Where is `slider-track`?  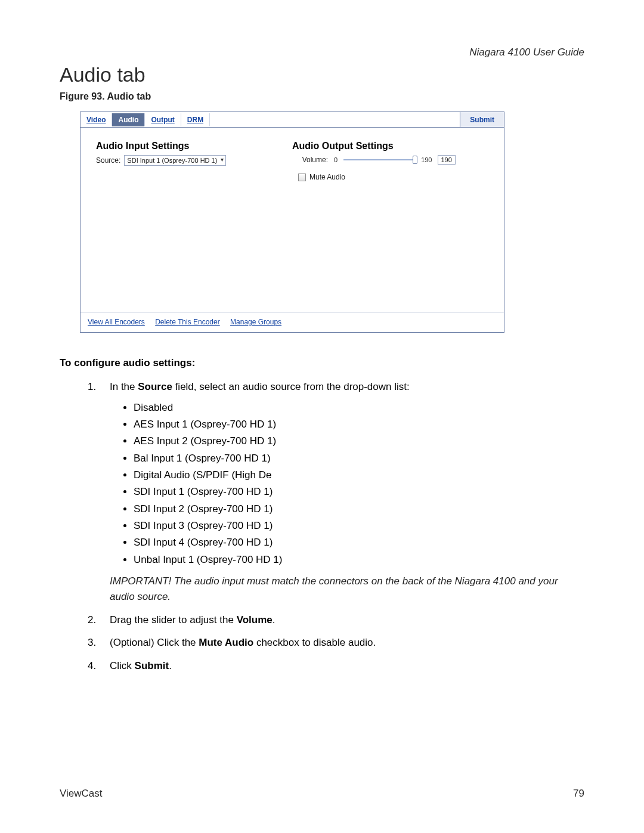 slider-track is located at coordinates (379, 160).